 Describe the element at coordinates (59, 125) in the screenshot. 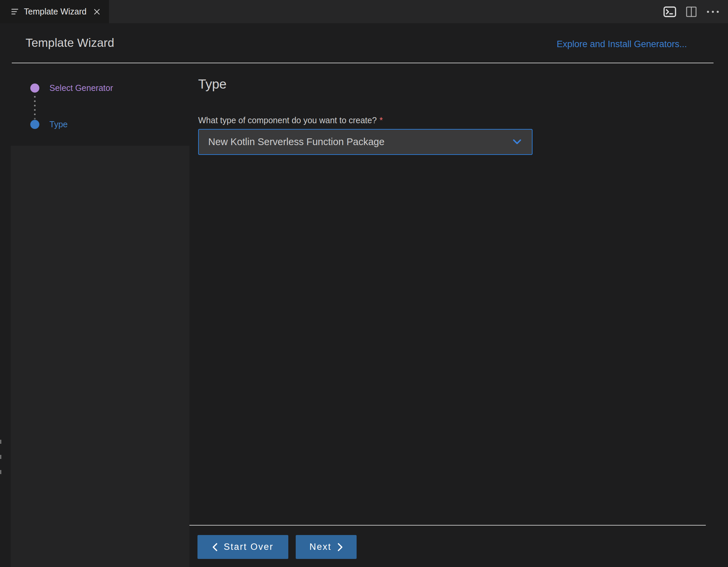

I see `step-label: Type` at that location.